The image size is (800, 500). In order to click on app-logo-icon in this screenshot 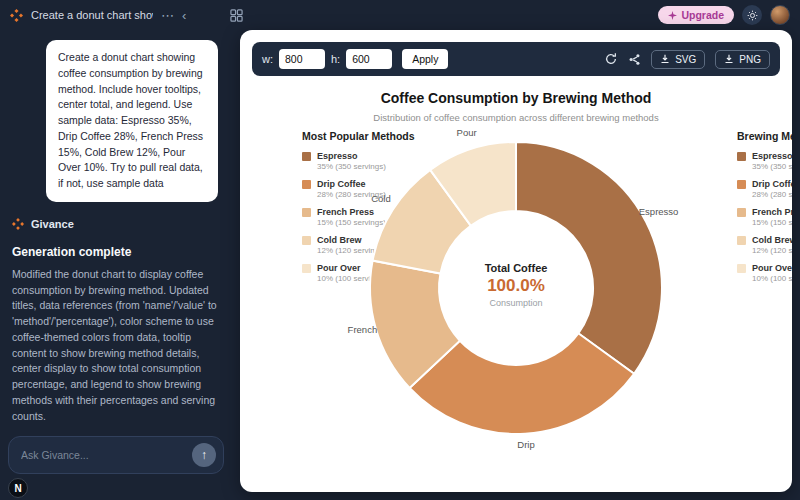, I will do `click(16, 16)`.